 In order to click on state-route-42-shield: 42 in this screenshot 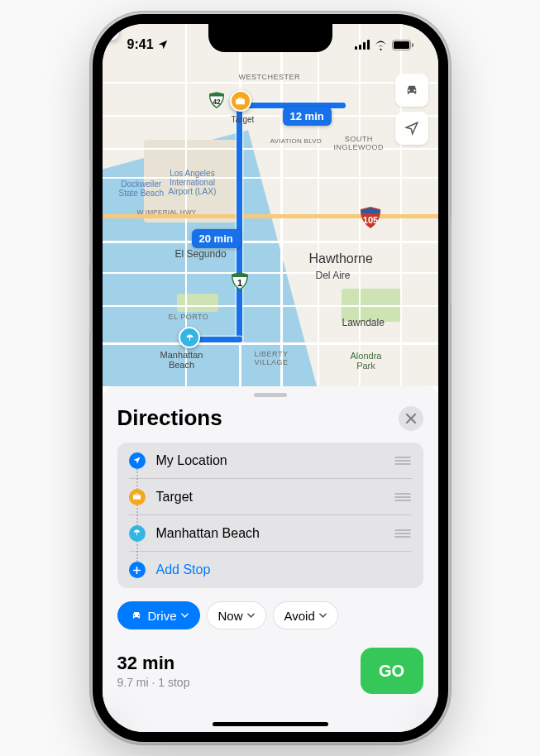, I will do `click(217, 102)`.